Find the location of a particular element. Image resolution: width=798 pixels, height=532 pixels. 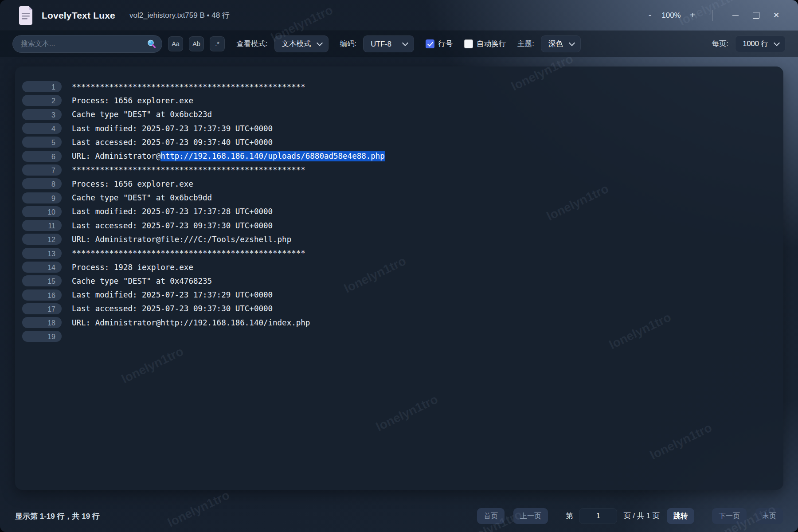

line-number: 16 is located at coordinates (42, 295).